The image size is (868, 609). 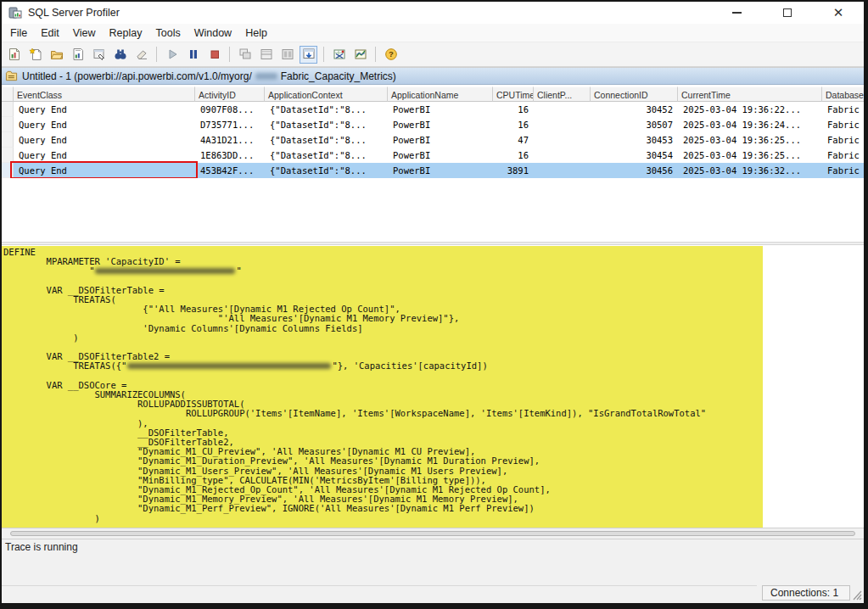 I want to click on properties-button, so click(x=98, y=54).